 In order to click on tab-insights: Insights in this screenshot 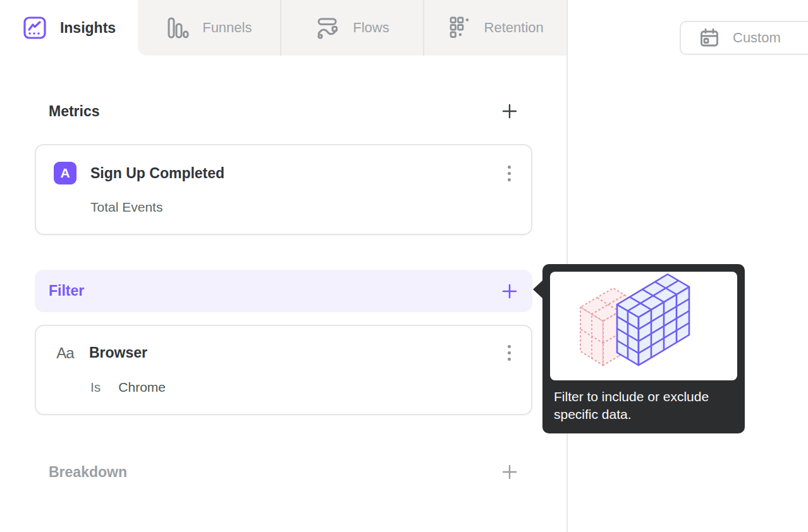, I will do `click(69, 28)`.